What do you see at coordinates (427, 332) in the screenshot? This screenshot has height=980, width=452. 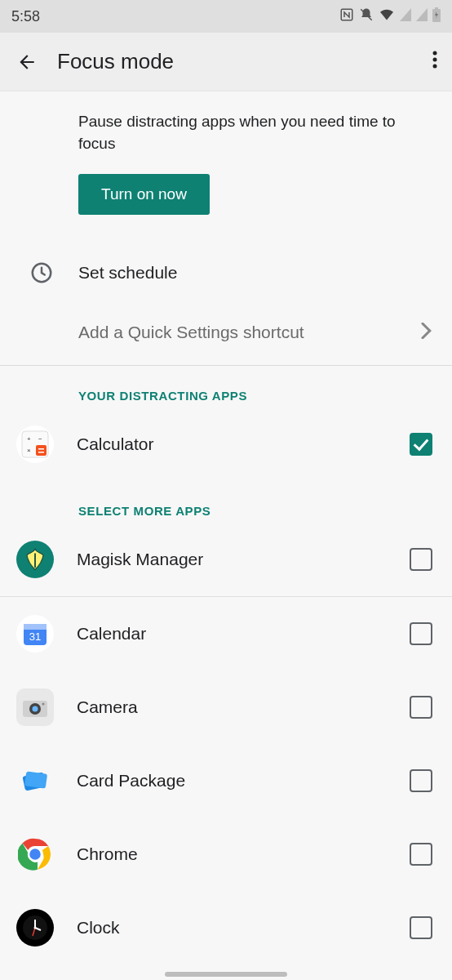 I see `chevron-right-icon` at bounding box center [427, 332].